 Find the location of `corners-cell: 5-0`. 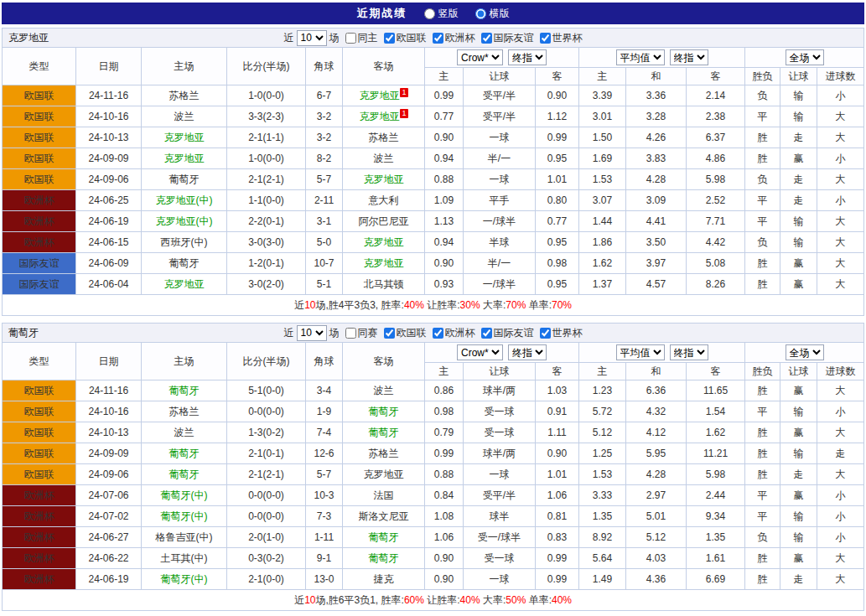

corners-cell: 5-0 is located at coordinates (324, 243).